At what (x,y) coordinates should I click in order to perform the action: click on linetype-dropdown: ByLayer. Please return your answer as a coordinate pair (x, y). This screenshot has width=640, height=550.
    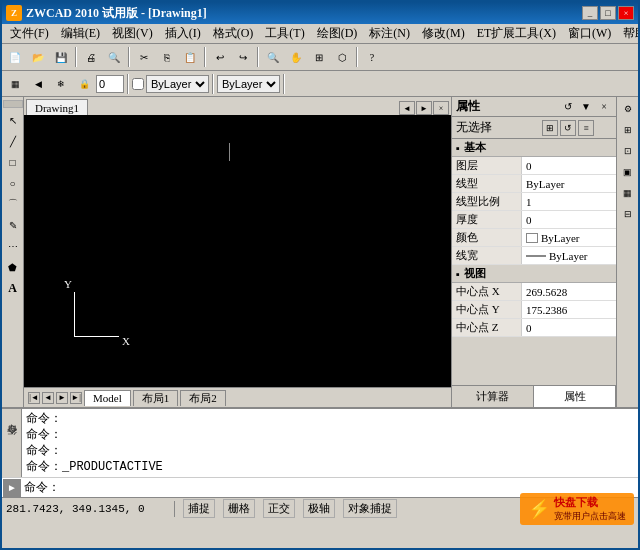
    Looking at the image, I should click on (248, 84).